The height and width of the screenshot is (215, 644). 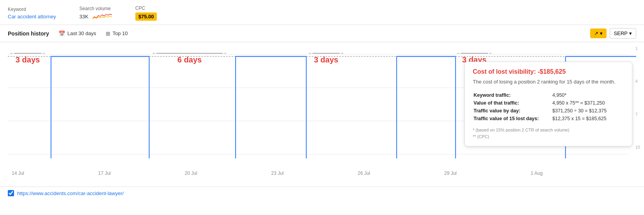 I want to click on tooltip-table: Keyword traffic: 4,950* Value of that tr…, so click(x=548, y=107).